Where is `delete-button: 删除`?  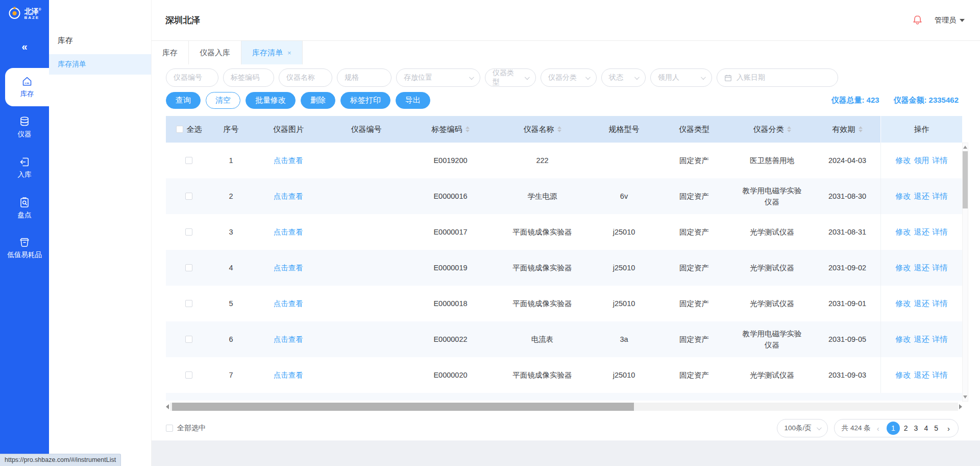
delete-button: 删除 is located at coordinates (318, 100).